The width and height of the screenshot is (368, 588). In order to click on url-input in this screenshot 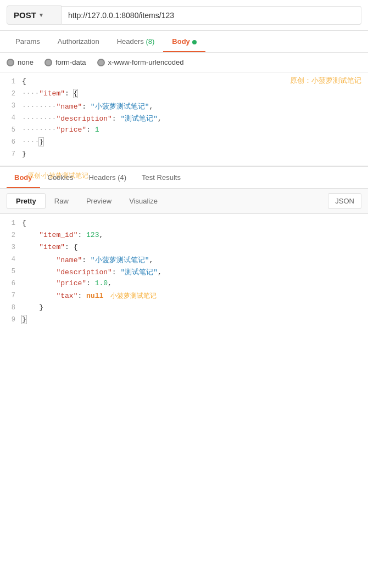, I will do `click(211, 15)`.